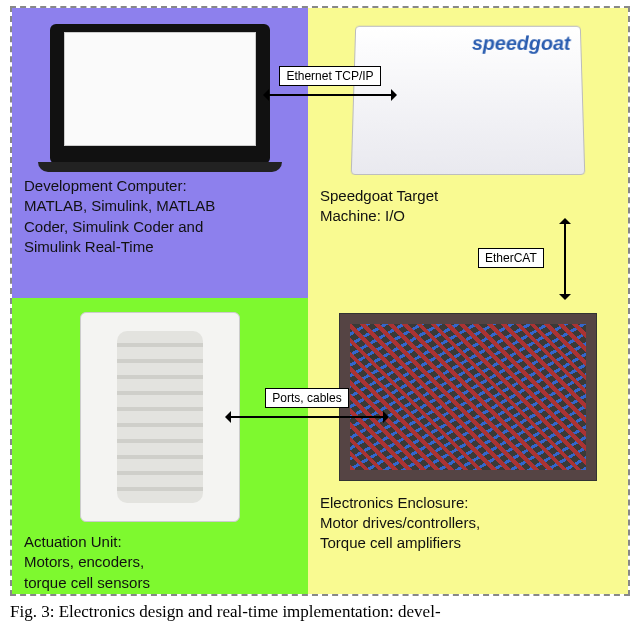  What do you see at coordinates (84, 562) in the screenshot?
I see `actuation-line1: Motors, encoders,` at bounding box center [84, 562].